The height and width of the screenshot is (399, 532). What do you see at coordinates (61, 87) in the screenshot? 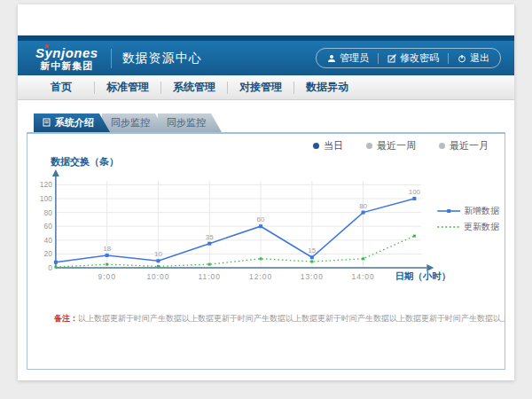
I see `nav-item-1: 首页` at bounding box center [61, 87].